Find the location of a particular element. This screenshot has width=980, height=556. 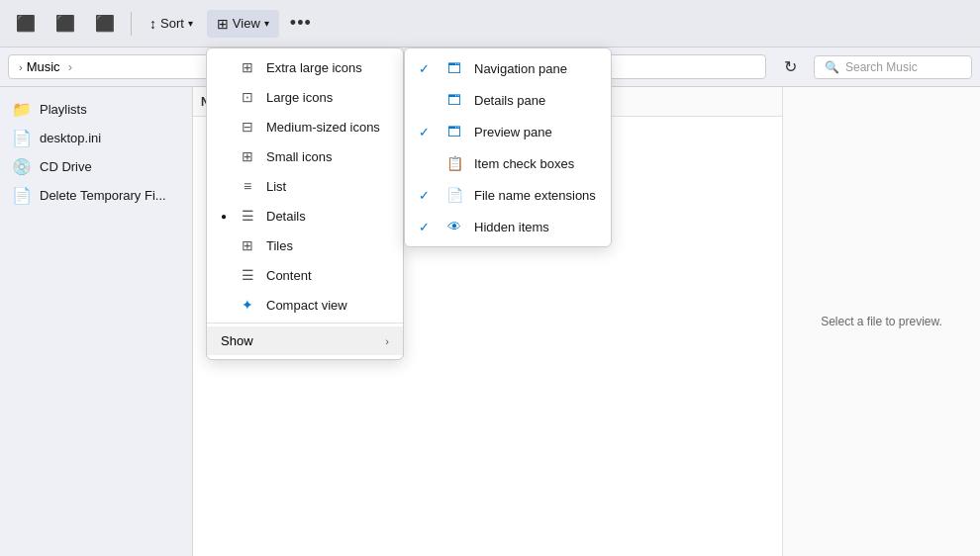

show-item-navigation-pane: ✓ 🗔 Navigation pane is located at coordinates (508, 68).